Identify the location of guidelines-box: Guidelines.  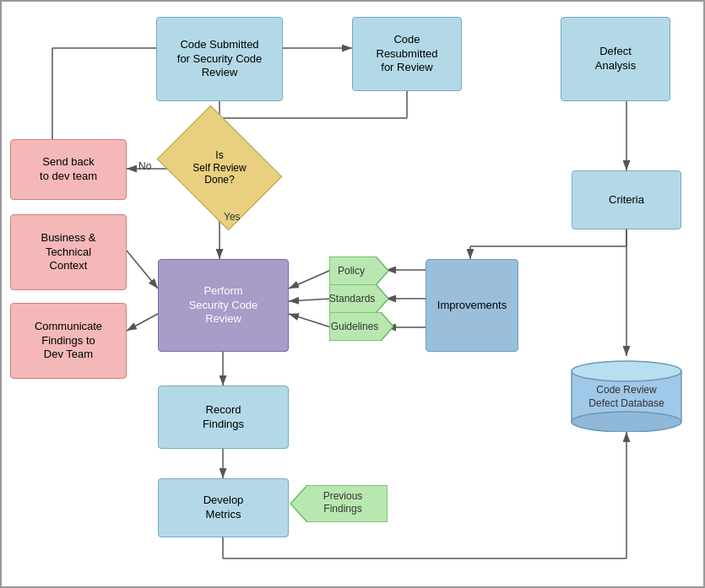
(361, 326).